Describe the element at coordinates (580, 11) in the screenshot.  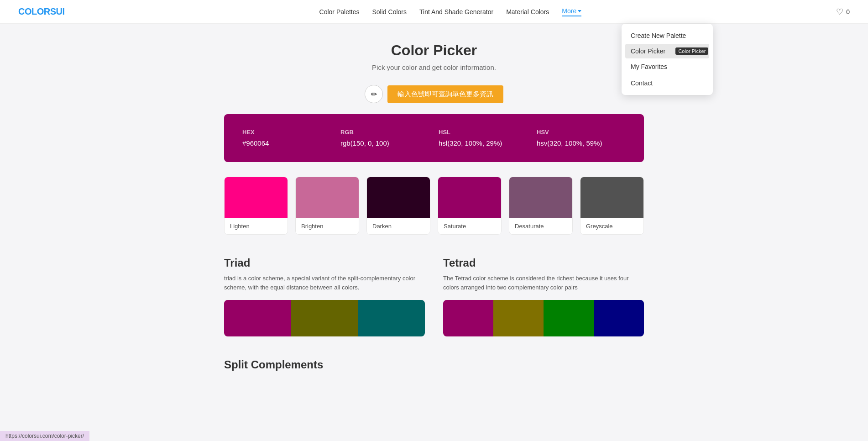
I see `chevron-down-icon` at that location.